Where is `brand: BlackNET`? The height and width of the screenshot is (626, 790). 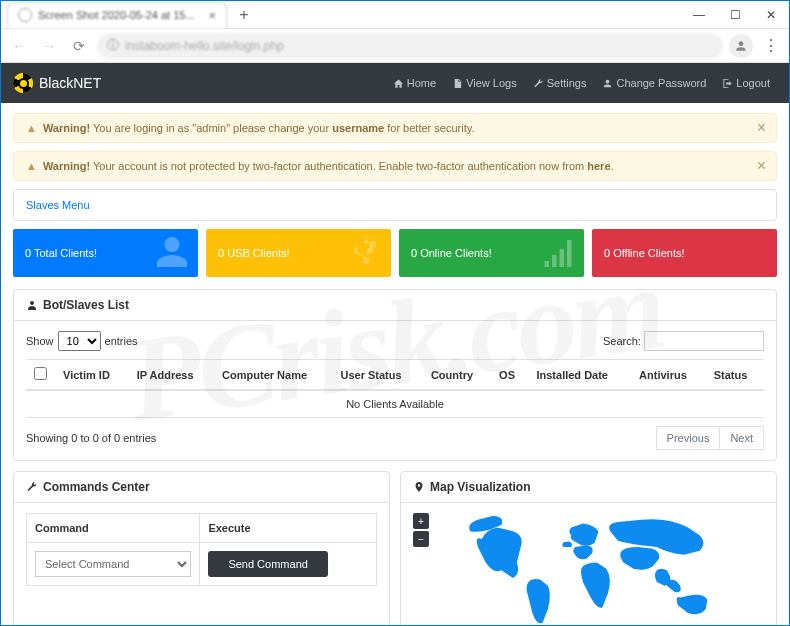 brand: BlackNET is located at coordinates (57, 83).